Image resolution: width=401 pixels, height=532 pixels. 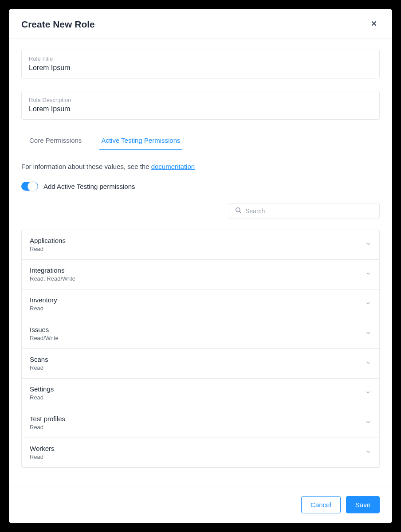 What do you see at coordinates (200, 364) in the screenshot?
I see `permission-item-scans: Scans Read` at bounding box center [200, 364].